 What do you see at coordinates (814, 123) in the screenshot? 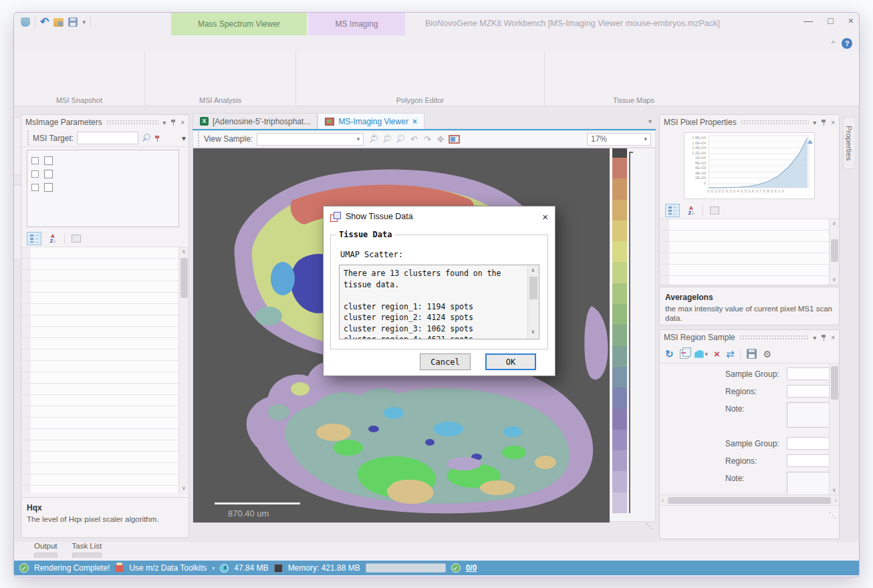
I see `panel-menu-icon: ▾` at bounding box center [814, 123].